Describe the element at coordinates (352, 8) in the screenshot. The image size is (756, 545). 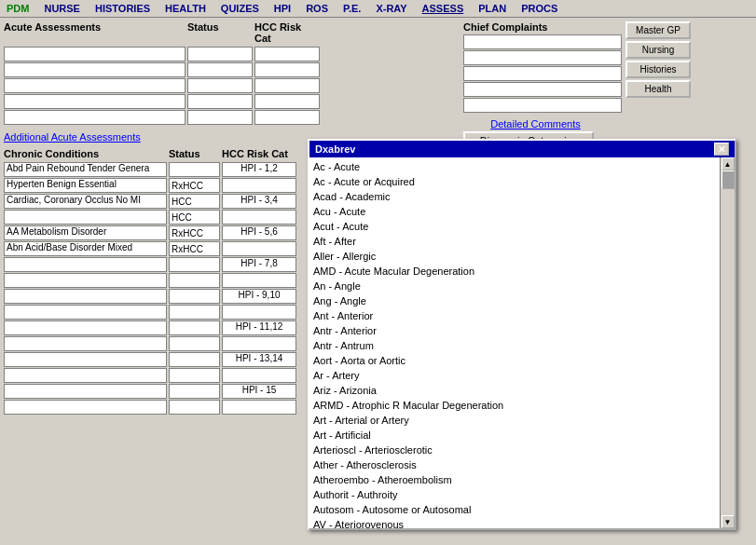
I see `menu-item-p.e.: P.E.` at that location.